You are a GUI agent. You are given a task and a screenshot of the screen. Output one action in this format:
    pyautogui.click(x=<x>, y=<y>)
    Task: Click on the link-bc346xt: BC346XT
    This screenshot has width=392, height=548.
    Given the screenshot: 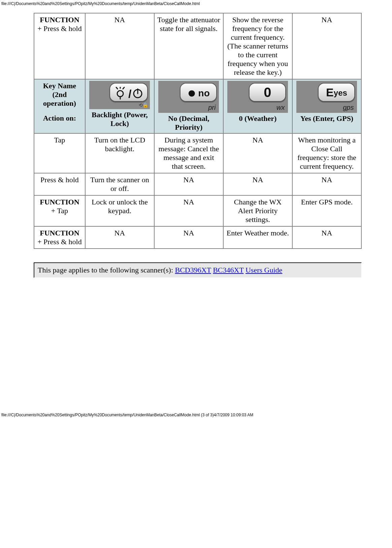 What is the action you would take?
    pyautogui.click(x=228, y=270)
    